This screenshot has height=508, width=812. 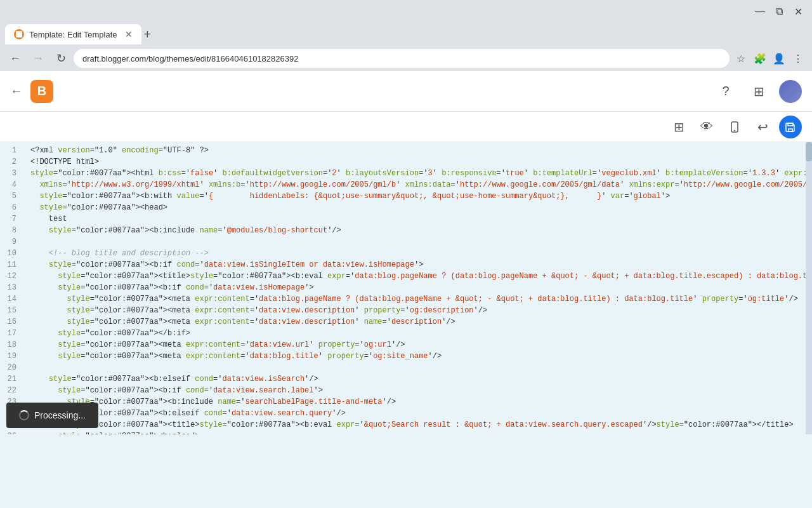 What do you see at coordinates (790, 127) in the screenshot?
I see `save-button` at bounding box center [790, 127].